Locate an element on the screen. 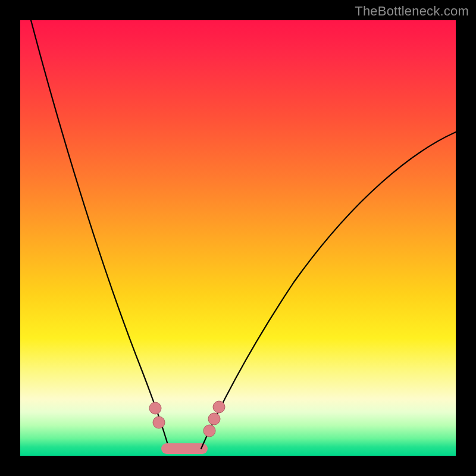  marker-group is located at coordinates (187, 419).